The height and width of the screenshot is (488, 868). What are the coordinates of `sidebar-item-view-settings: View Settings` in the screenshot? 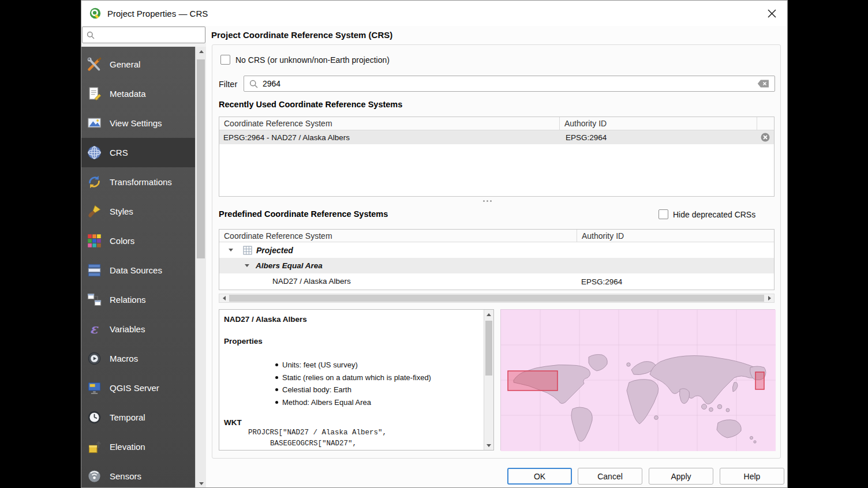 It's located at (139, 123).